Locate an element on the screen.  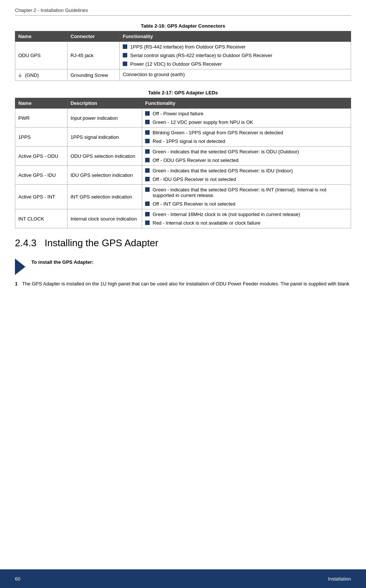
cell-gnd-functionality: Connection to ground (earth) is located at coordinates (235, 75).